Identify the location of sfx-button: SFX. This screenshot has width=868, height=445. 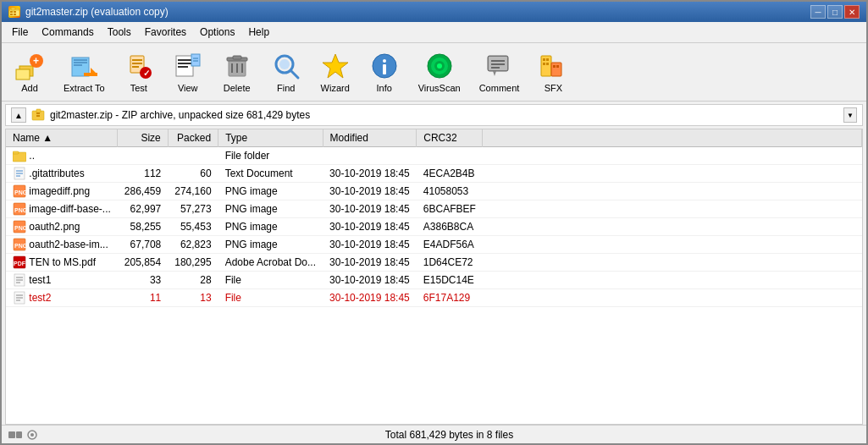
(553, 72).